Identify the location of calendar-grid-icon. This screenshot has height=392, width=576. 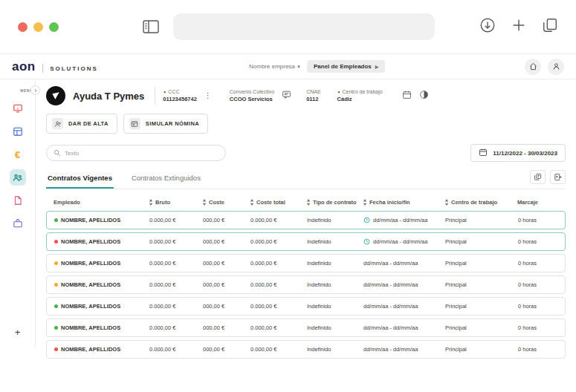
(18, 131).